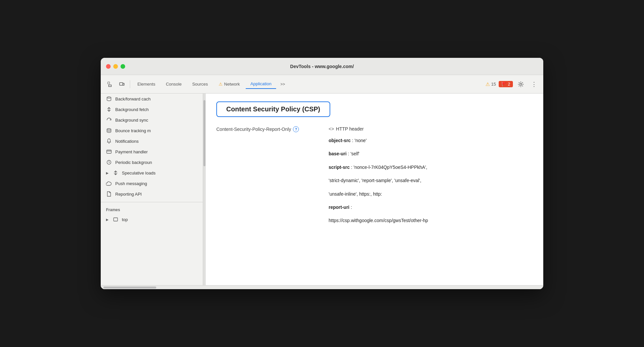 The height and width of the screenshot is (347, 644). What do you see at coordinates (378, 220) in the screenshot?
I see `policy-val-report-uri-url: https://csp.withgoogle.com/csp/gwsTest/o…` at bounding box center [378, 220].